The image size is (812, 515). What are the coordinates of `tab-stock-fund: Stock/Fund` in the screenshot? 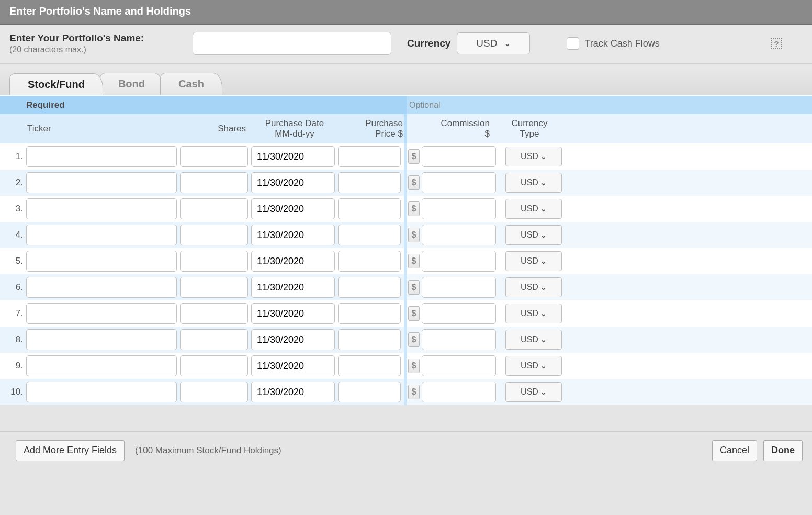 It's located at (57, 84).